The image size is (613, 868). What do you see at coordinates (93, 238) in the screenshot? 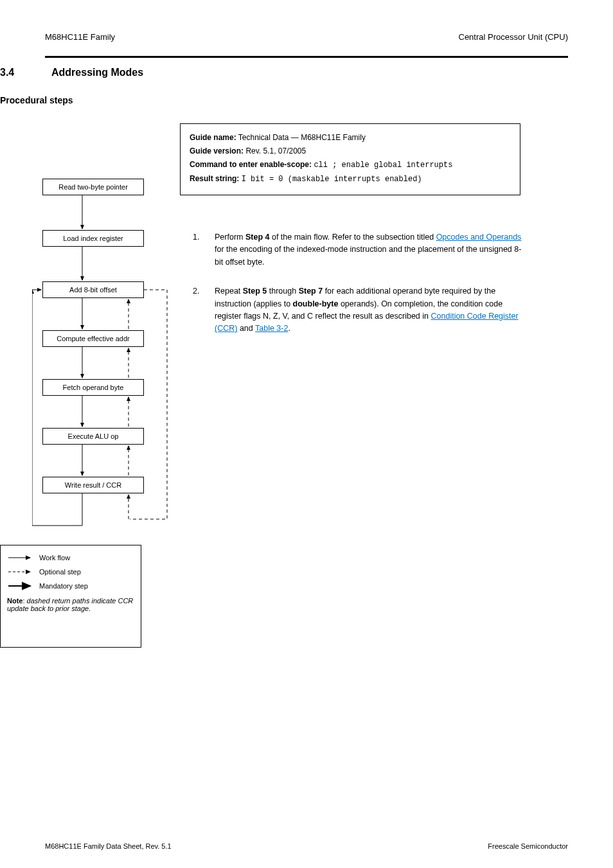
I see `flow-box-2: Load index register` at bounding box center [93, 238].